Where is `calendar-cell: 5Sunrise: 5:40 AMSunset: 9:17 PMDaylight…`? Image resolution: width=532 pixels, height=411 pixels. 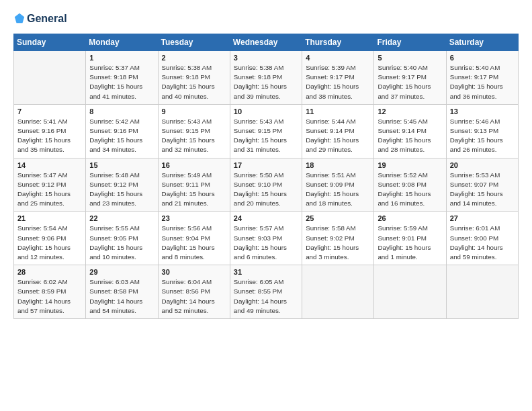
calendar-cell: 5Sunrise: 5:40 AMSunset: 9:17 PMDaylight… is located at coordinates (410, 78).